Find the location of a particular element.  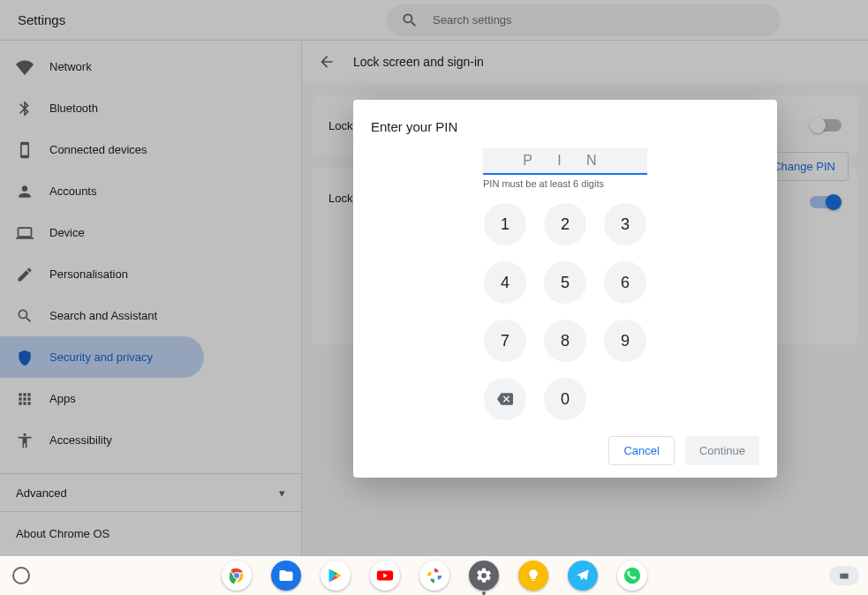

shelf-play-store-icon is located at coordinates (336, 576).